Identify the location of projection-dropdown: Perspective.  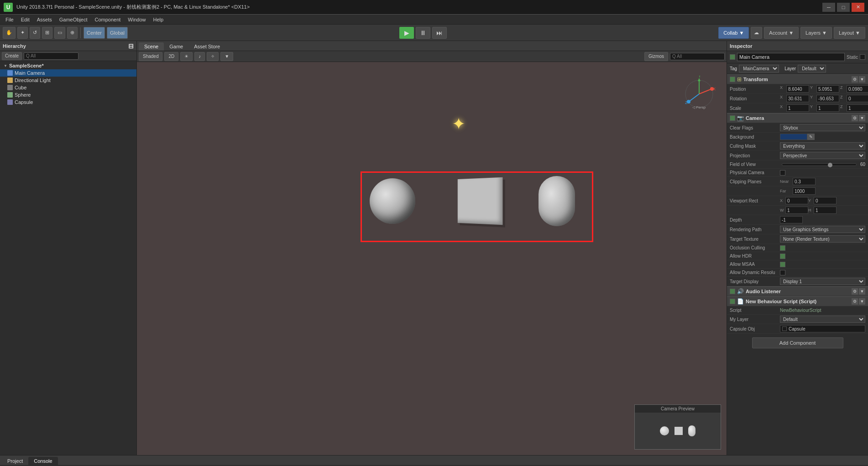
(822, 155).